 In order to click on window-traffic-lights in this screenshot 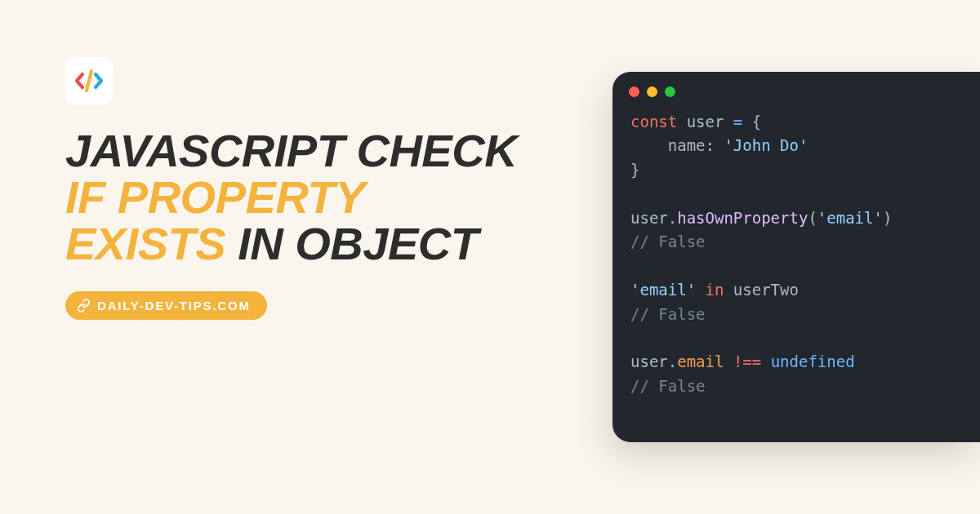, I will do `click(796, 88)`.